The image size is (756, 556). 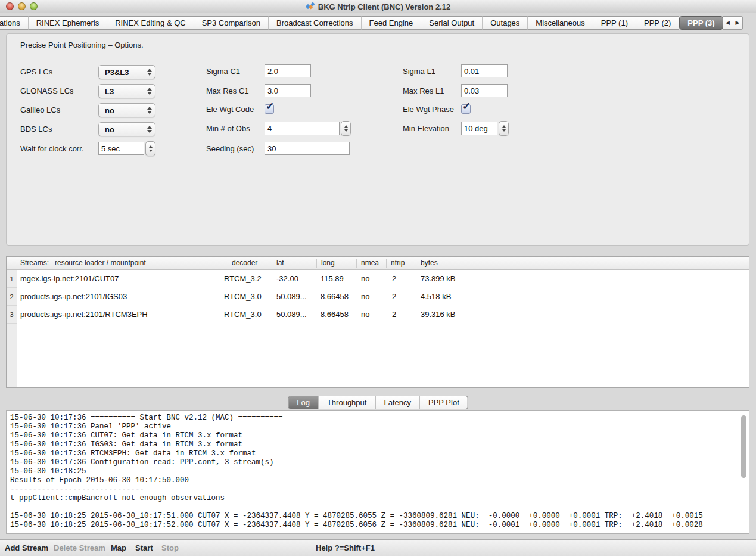 I want to click on status-bar: Add Stream Delete Stream Map Start Stop …, so click(x=378, y=548).